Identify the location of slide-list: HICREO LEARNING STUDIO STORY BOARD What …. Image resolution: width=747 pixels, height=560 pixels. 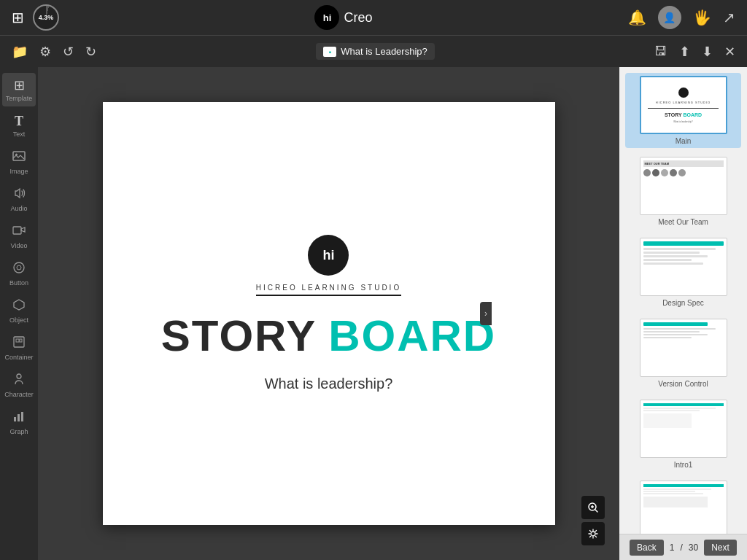
(683, 300).